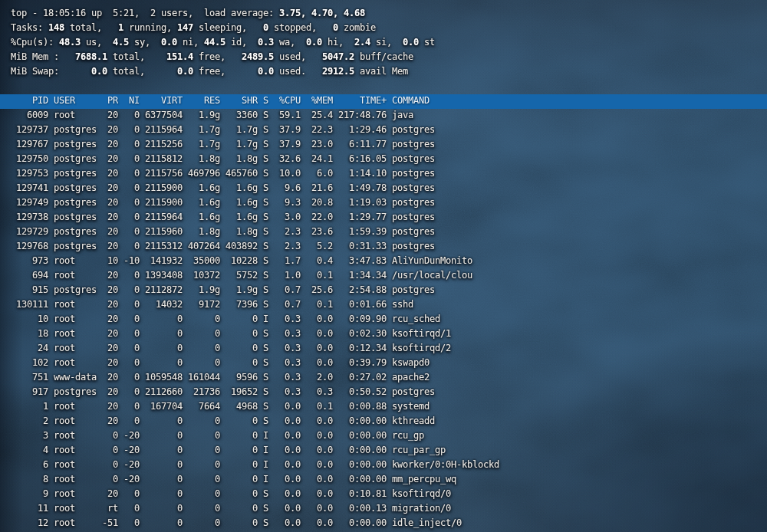  I want to click on summary-value: 44.5, so click(215, 42).